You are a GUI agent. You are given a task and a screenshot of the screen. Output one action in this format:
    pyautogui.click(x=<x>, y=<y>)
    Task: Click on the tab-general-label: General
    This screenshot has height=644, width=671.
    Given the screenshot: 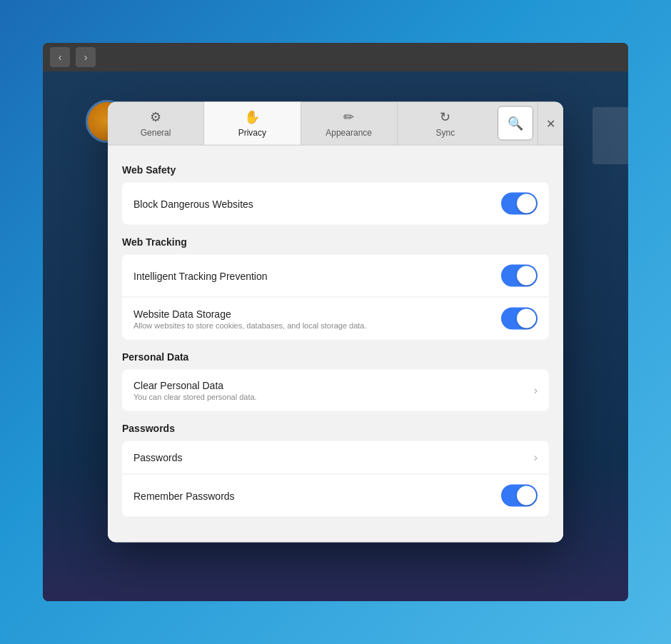 What is the action you would take?
    pyautogui.click(x=156, y=133)
    